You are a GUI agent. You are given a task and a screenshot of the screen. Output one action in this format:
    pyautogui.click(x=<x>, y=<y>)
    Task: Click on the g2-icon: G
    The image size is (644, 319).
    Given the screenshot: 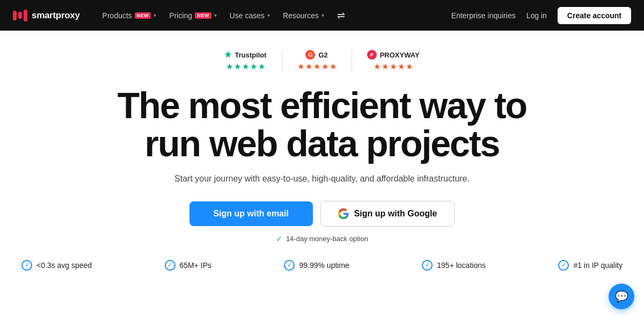 What is the action you would take?
    pyautogui.click(x=310, y=55)
    